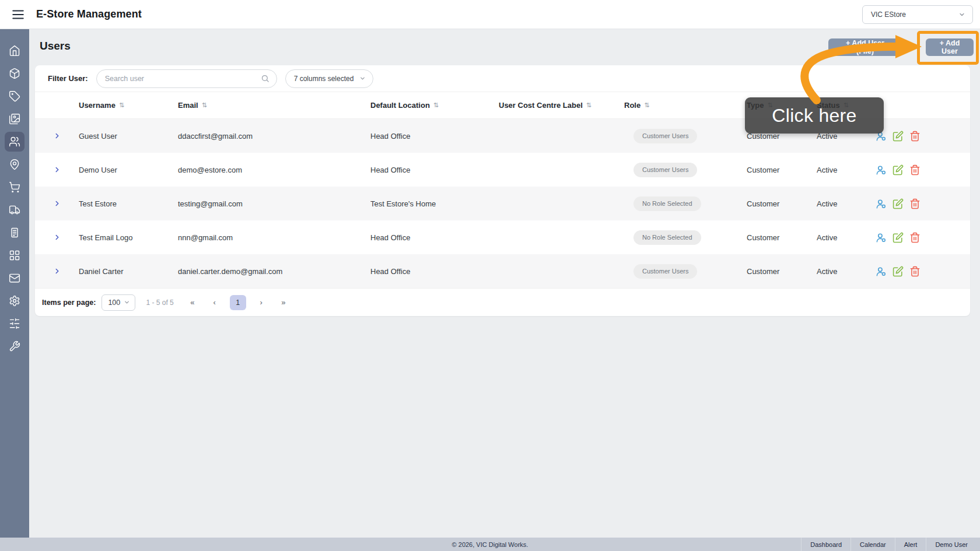 Image resolution: width=980 pixels, height=551 pixels. What do you see at coordinates (873, 545) in the screenshot?
I see `footer-link-calendar: Calendar` at bounding box center [873, 545].